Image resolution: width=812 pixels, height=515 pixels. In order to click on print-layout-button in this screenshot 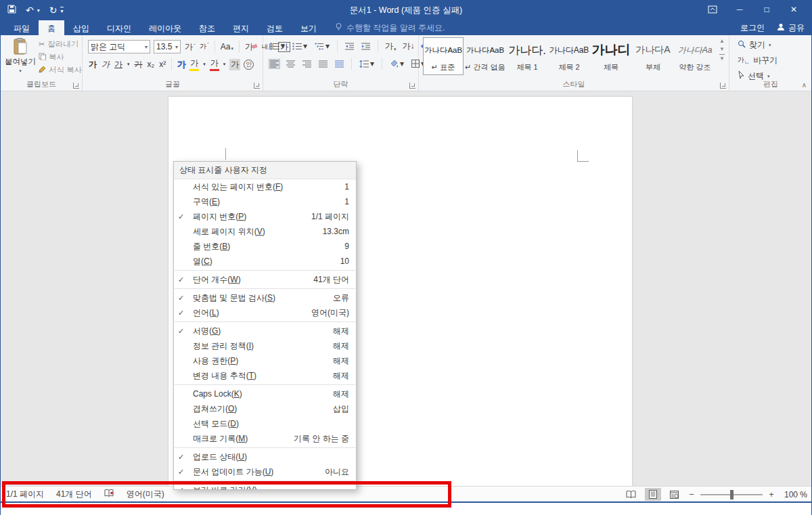, I will do `click(653, 494)`.